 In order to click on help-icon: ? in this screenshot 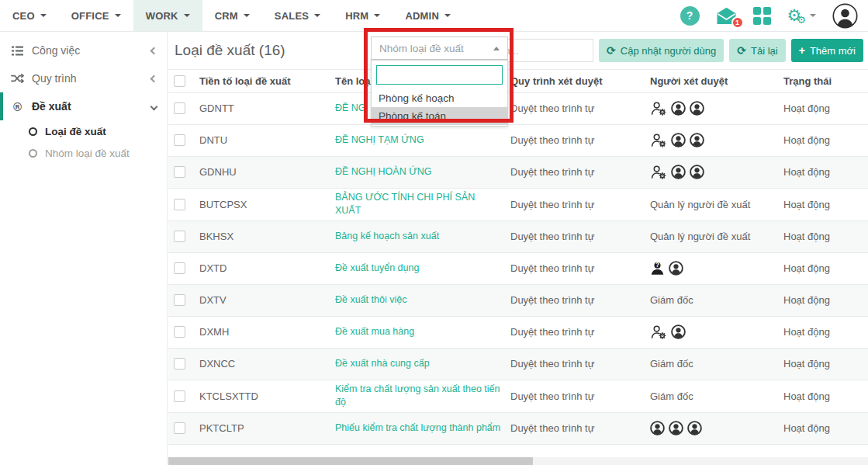, I will do `click(690, 16)`.